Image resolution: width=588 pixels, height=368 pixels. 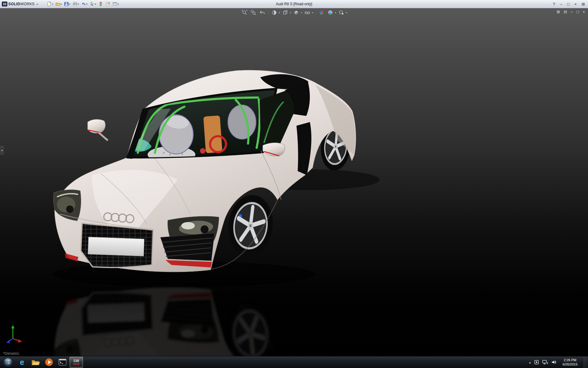 What do you see at coordinates (347, 13) in the screenshot?
I see `view-settings-dropdown: ▾` at bounding box center [347, 13].